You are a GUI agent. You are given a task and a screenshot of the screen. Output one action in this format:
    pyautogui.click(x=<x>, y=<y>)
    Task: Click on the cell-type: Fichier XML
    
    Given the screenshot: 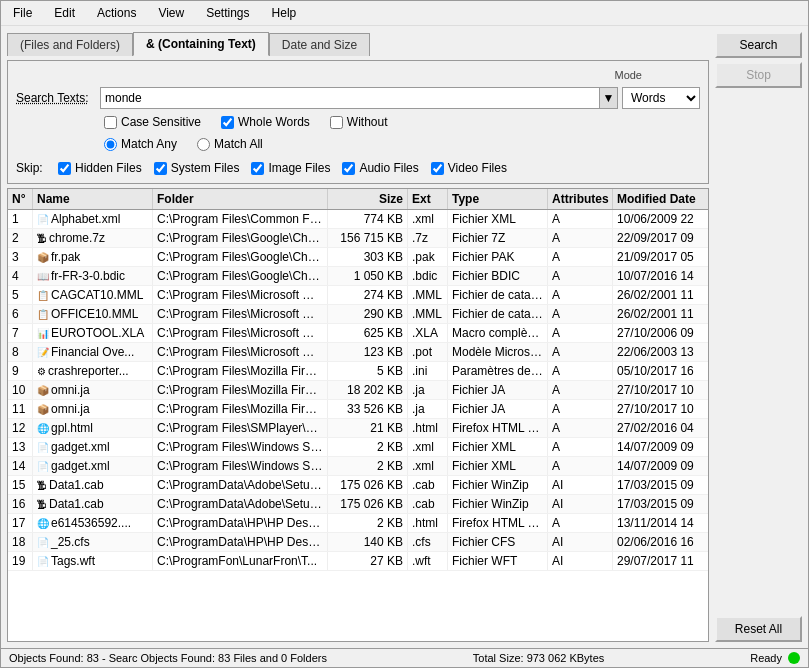 What is the action you would take?
    pyautogui.click(x=498, y=466)
    